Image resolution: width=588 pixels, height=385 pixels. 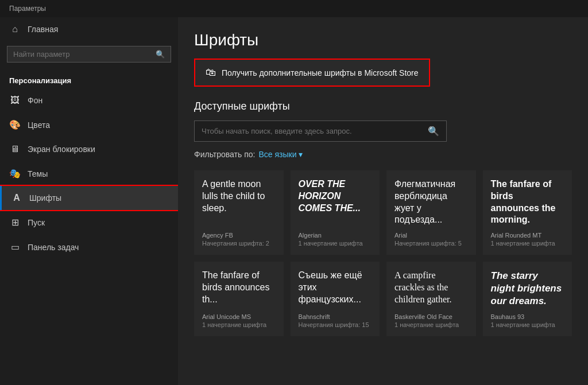 What do you see at coordinates (39, 125) in the screenshot?
I see `colors-label: Цвета` at bounding box center [39, 125].